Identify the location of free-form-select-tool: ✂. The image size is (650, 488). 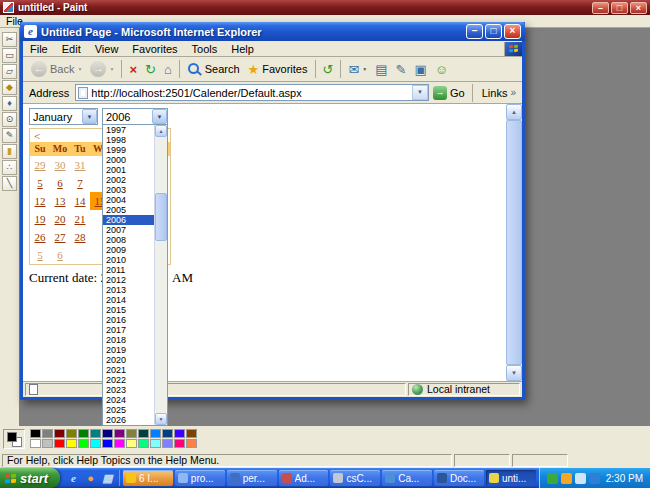
(10, 40).